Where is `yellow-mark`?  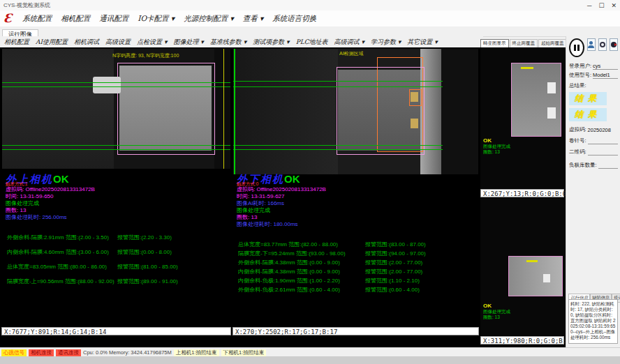
yellow-mark is located at coordinates (527, 68).